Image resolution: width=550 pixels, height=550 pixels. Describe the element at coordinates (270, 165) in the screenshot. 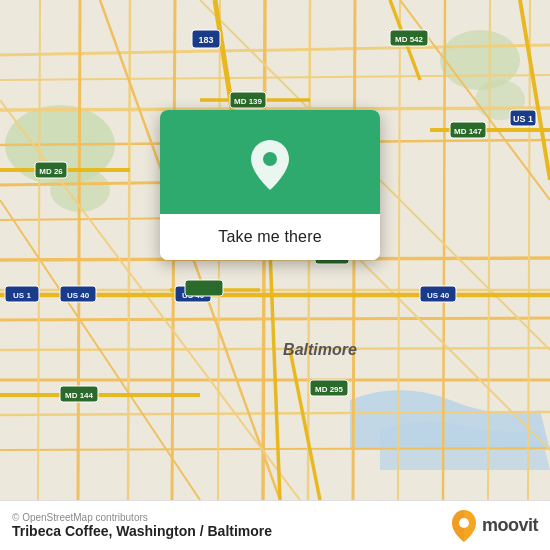

I see `location-pin-icon` at that location.